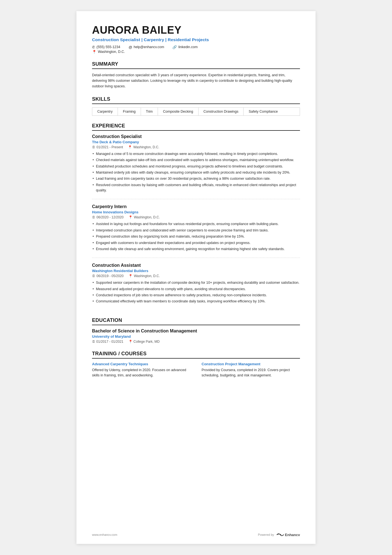 The height and width of the screenshot is (555, 392). What do you see at coordinates (196, 330) in the screenshot?
I see `education-section: EDUCATION Bachelor of Science in Constru…` at bounding box center [196, 330].